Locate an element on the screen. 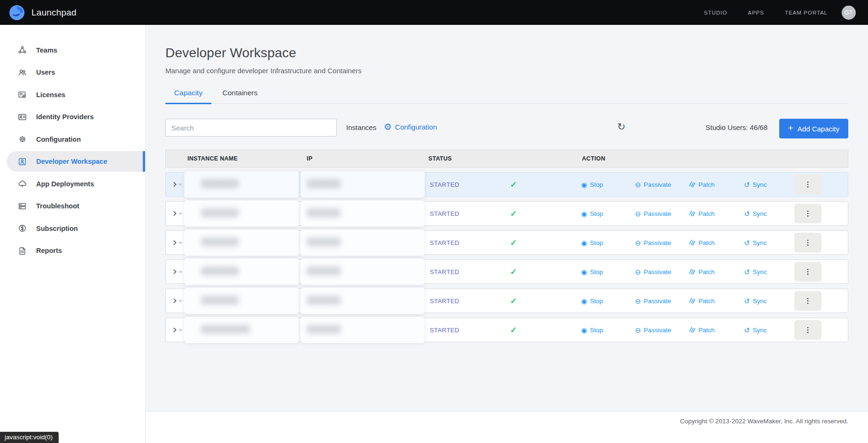 The height and width of the screenshot is (443, 868). sidebar-item-subscription: Subscription is located at coordinates (76, 229).